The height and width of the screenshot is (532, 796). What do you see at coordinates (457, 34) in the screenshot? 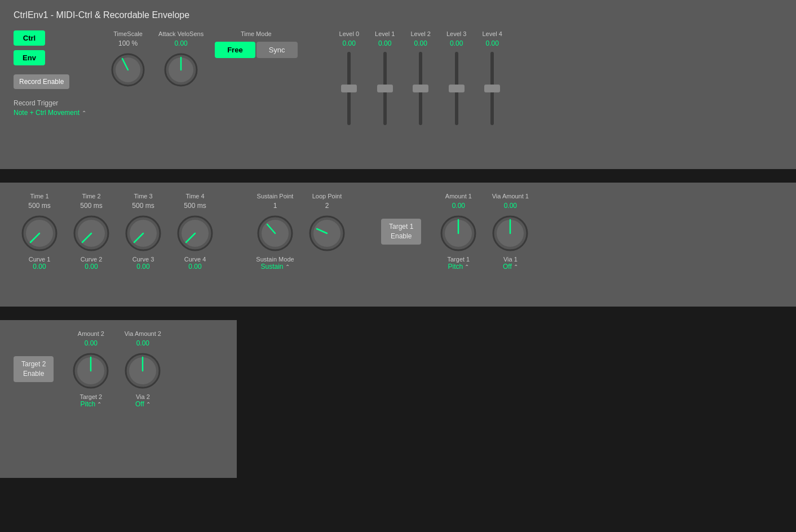
I see `level3-label: Level 3` at bounding box center [457, 34].